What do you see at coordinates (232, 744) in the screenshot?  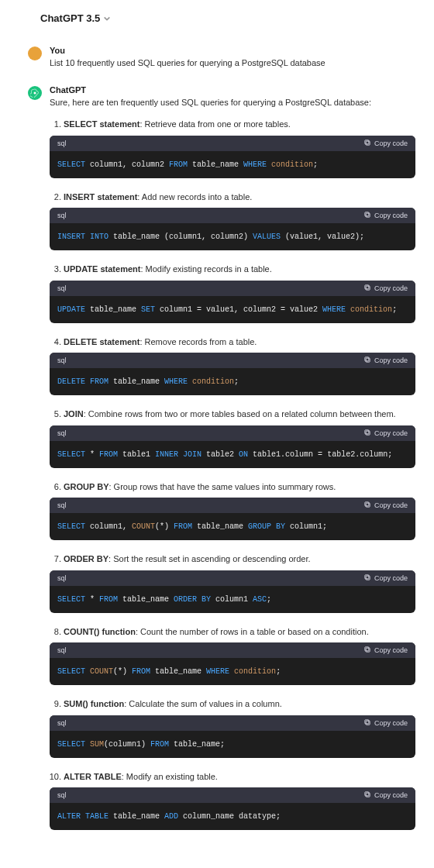 I see `code-content: SELECT SUM(column1) FROM table_name;` at bounding box center [232, 744].